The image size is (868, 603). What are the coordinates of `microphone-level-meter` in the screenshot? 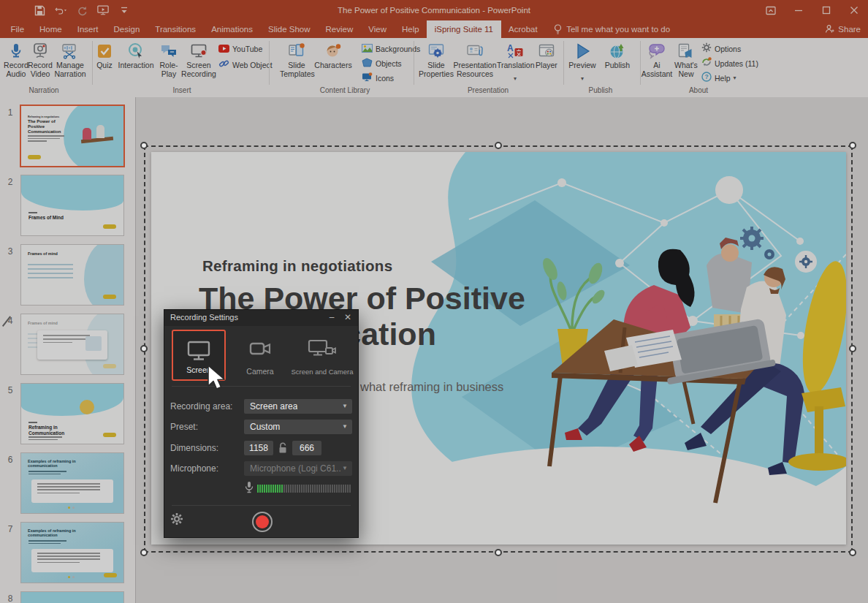 It's located at (304, 488).